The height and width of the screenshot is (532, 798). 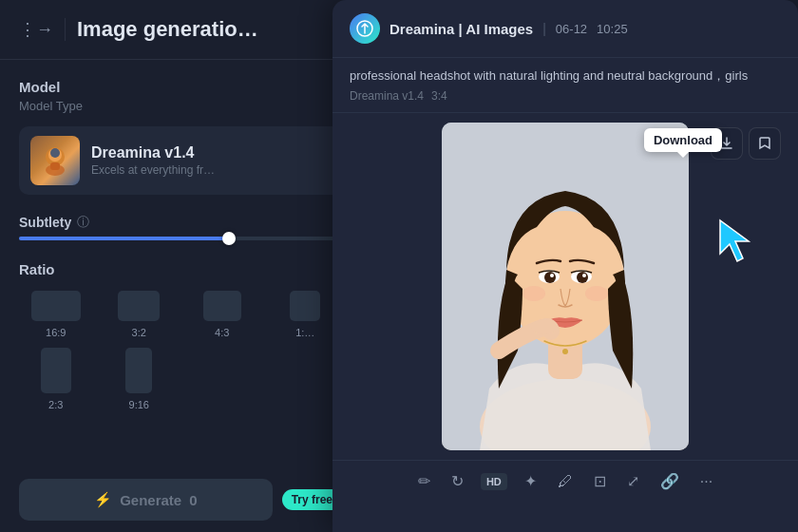 I want to click on meta-duration: 3:4, so click(x=439, y=96).